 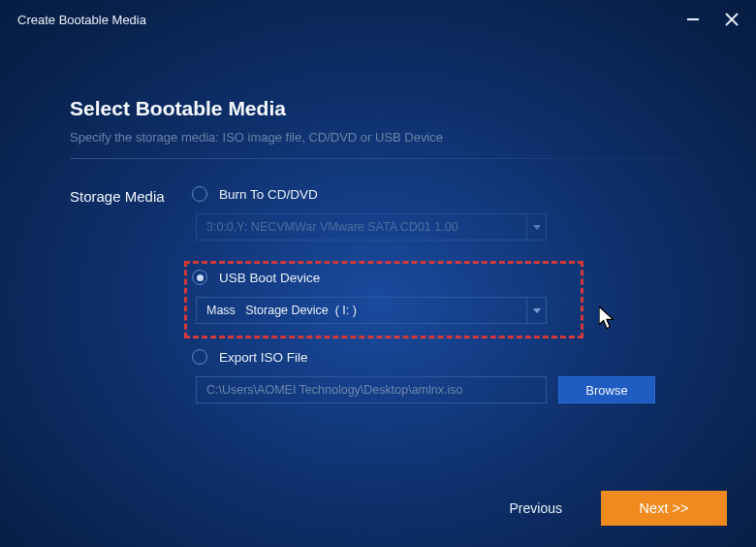 What do you see at coordinates (371, 390) in the screenshot?
I see `iso-path-field: C:\Users\AOMEI Technology\Desktop\amlnx.…` at bounding box center [371, 390].